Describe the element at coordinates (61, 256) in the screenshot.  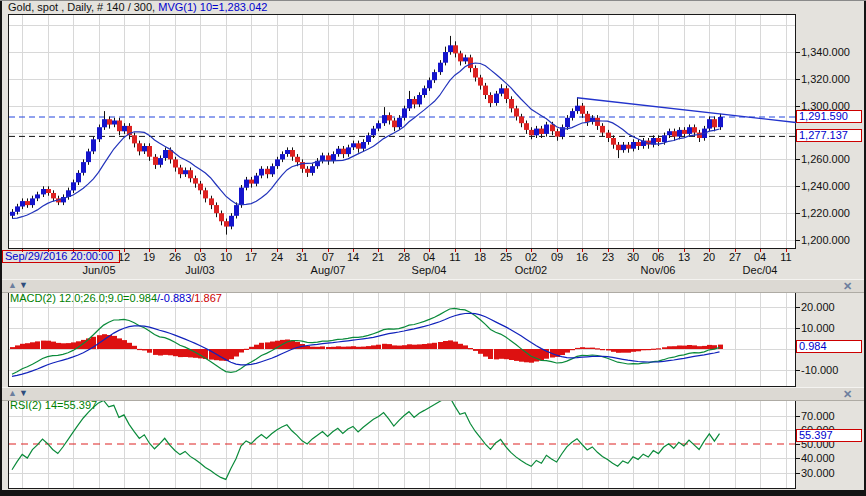
I see `cursor-date-box: Sep/29/2016 20:00:00` at that location.